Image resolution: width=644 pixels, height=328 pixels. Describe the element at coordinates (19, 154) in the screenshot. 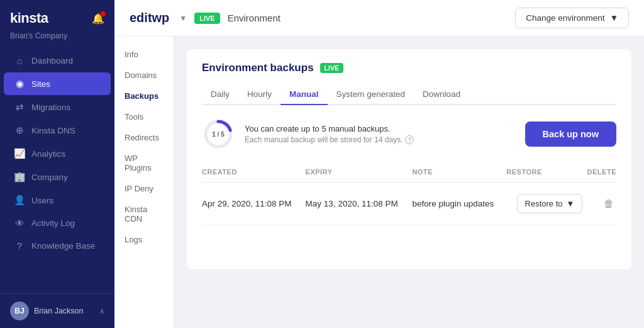

I see `analytics-icon: 📈` at that location.